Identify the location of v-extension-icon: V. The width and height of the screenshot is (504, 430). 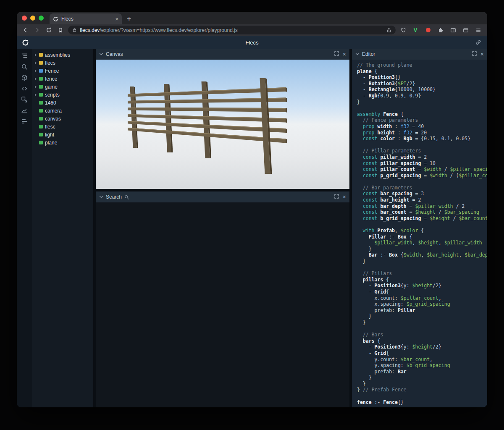
(415, 30).